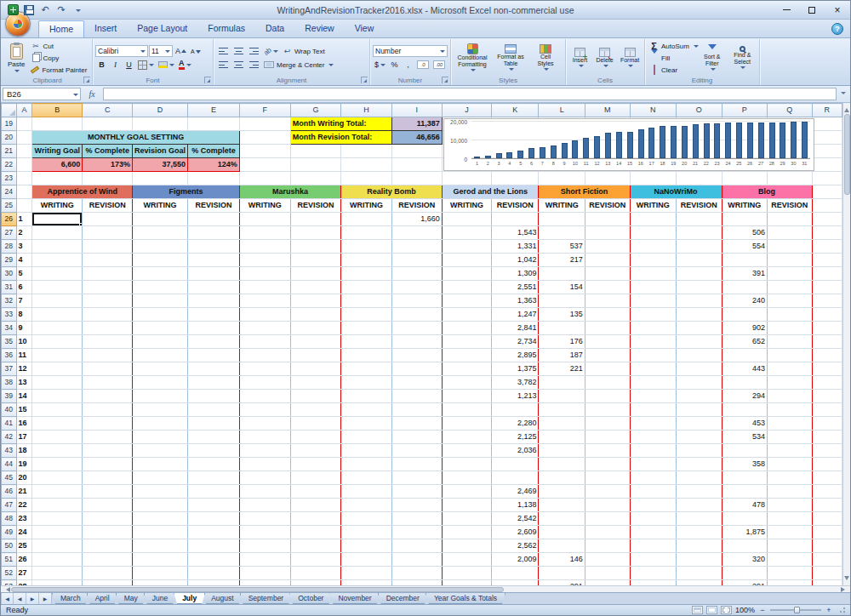 This screenshot has width=851, height=616. Describe the element at coordinates (196, 51) in the screenshot. I see `shrink-font-button: A` at that location.